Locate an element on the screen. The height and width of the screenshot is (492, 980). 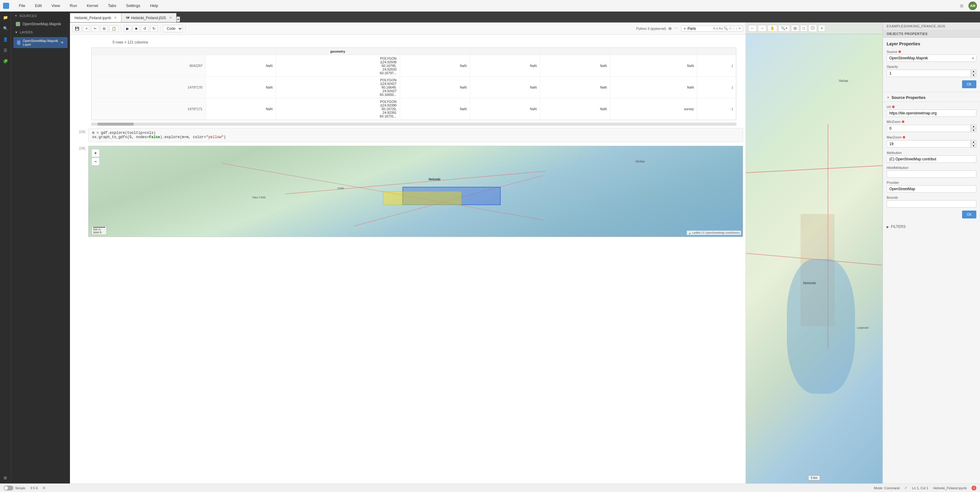
table-row: 8042297 NaN POLYGON((24.9293860.16795,24… is located at coordinates (414, 66).